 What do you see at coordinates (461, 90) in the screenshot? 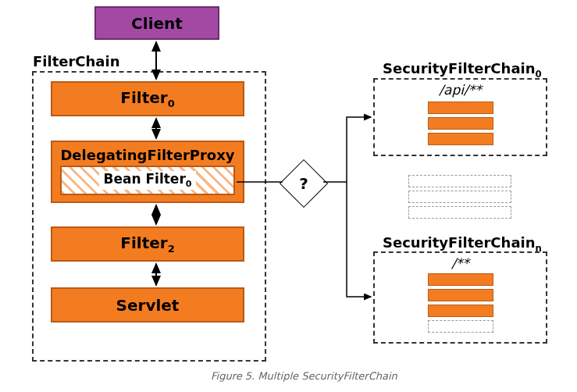
I see `sfc0-pattern: /api/**` at bounding box center [461, 90].